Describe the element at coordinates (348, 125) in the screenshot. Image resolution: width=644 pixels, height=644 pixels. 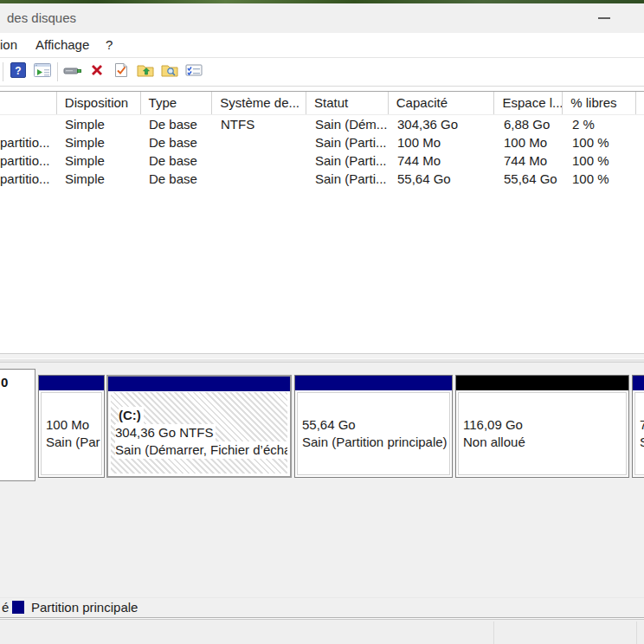
I see `cell-statut: Sain (Dém...` at that location.